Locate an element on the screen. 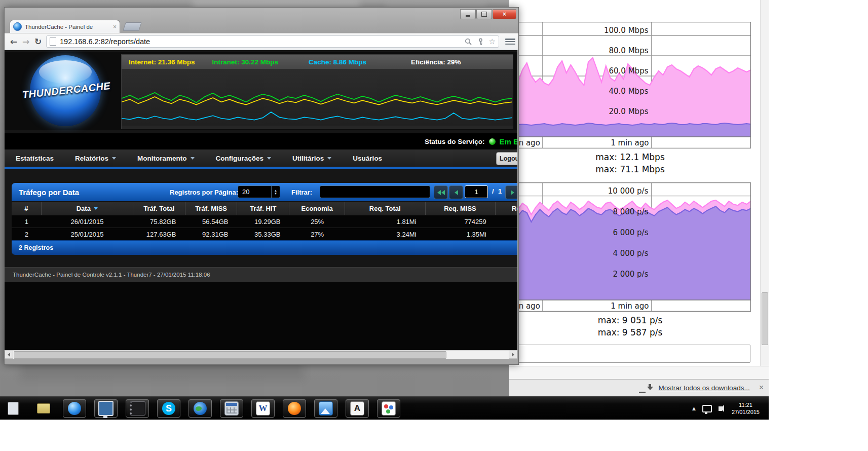  taskbar-app-skype: S is located at coordinates (169, 408).